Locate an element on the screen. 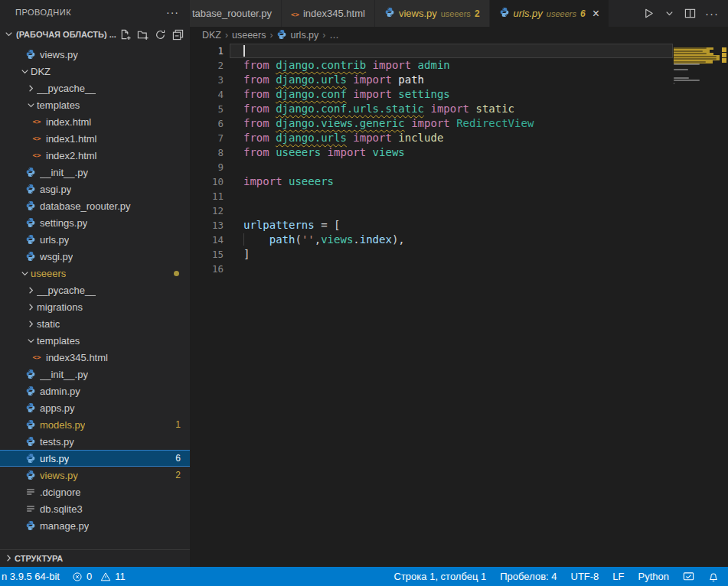  line-content: from django.views.generic import Redirec… is located at coordinates (452, 124).